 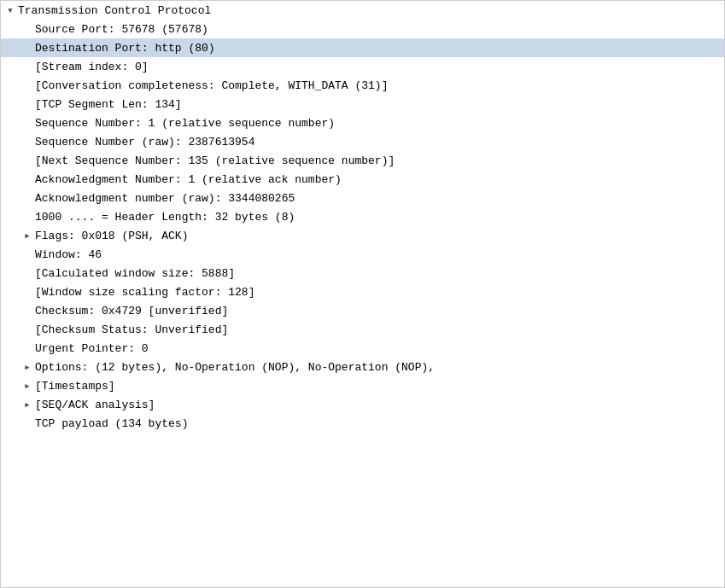 What do you see at coordinates (362, 348) in the screenshot?
I see `urgent-pointer: Urgent Pointer: 0` at bounding box center [362, 348].